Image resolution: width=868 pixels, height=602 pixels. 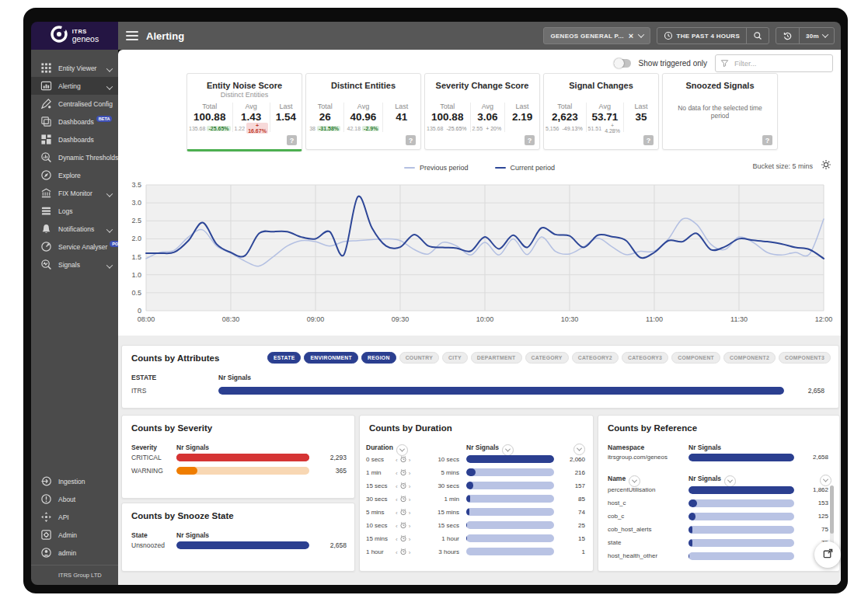 What do you see at coordinates (476, 486) in the screenshot?
I see `duration-row: 15 secs ‹ › 30 secs 157` at bounding box center [476, 486].